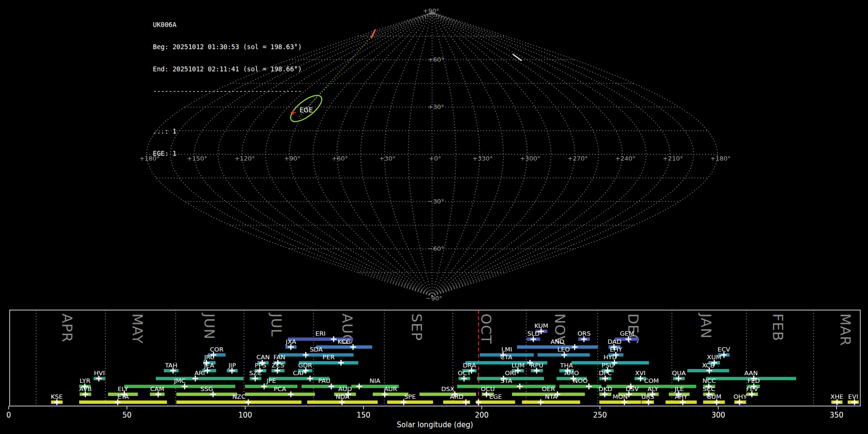 The height and width of the screenshot is (434, 868). Describe the element at coordinates (171, 367) in the screenshot. I see `shower-activity: TAH` at that location.